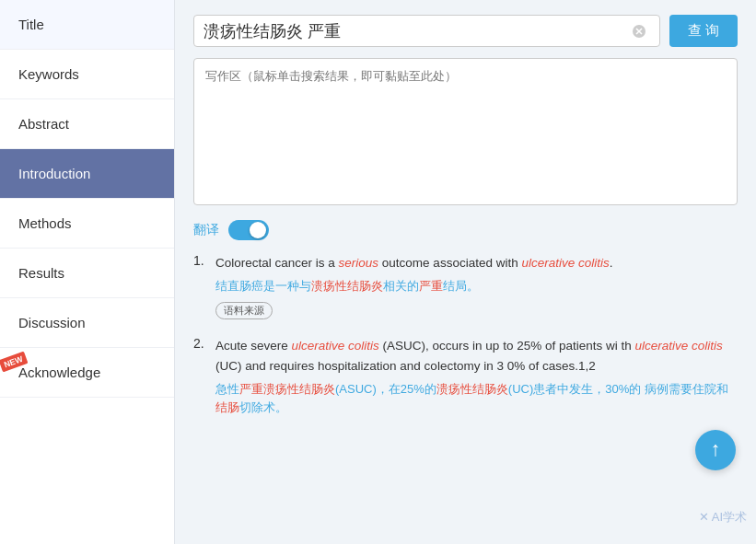 This screenshot has width=756, height=544. What do you see at coordinates (427, 31) in the screenshot?
I see `search-input-wrap` at bounding box center [427, 31].